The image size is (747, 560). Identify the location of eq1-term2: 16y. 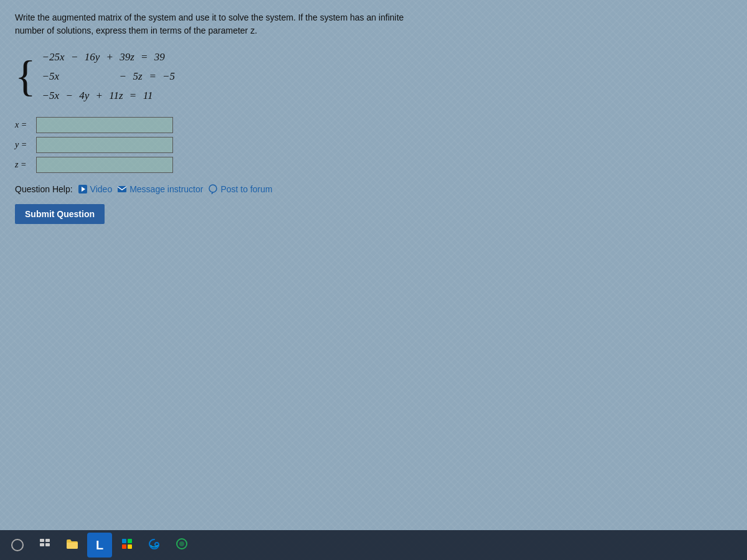
(92, 57).